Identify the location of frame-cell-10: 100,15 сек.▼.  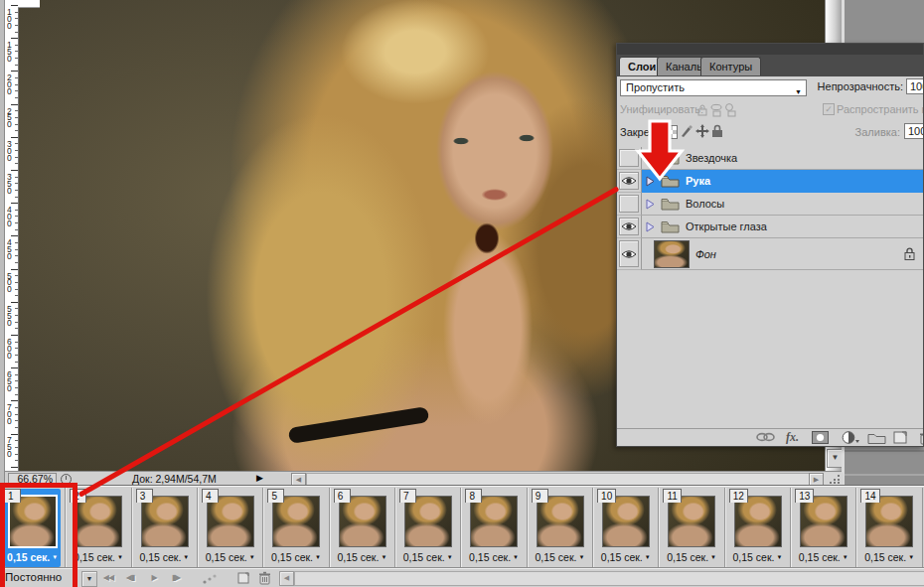
(626, 527).